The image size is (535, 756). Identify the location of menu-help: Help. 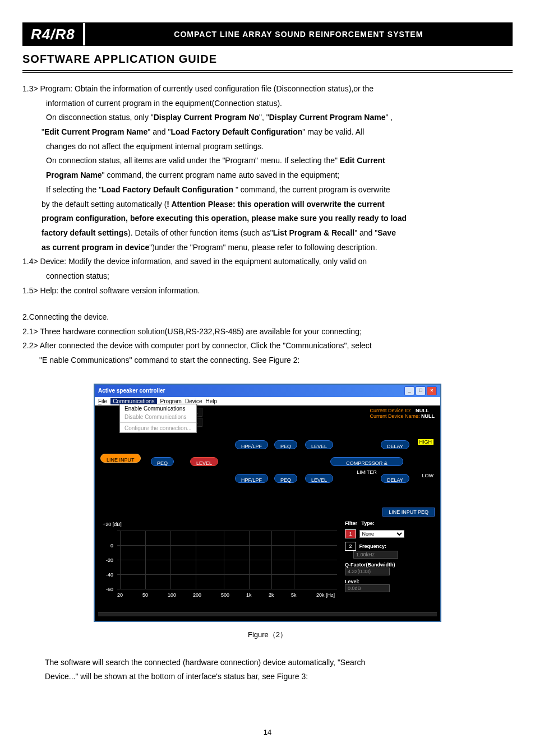
(212, 402).